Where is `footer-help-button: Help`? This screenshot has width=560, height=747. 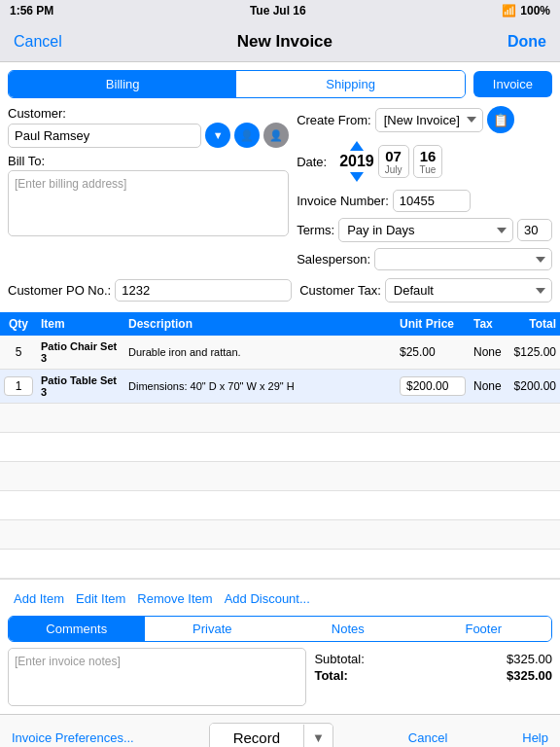
footer-help-button: Help is located at coordinates (535, 737).